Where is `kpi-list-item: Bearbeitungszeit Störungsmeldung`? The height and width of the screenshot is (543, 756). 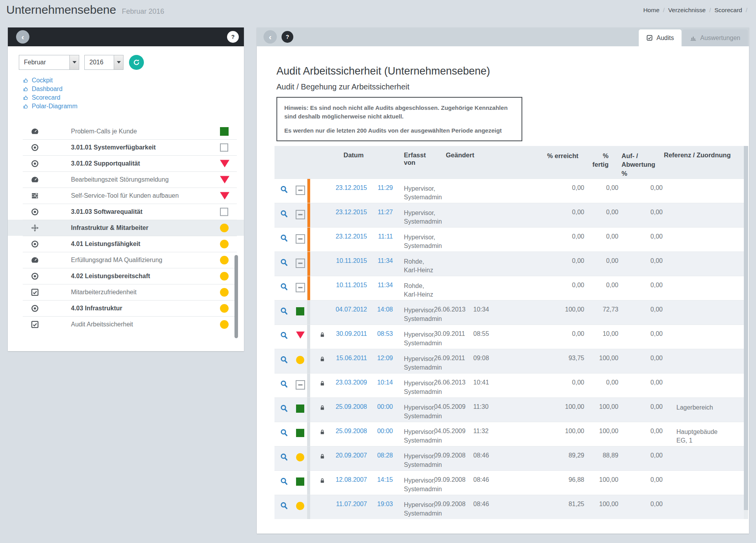
kpi-list-item: Bearbeitungszeit Störungsmeldung is located at coordinates (126, 180).